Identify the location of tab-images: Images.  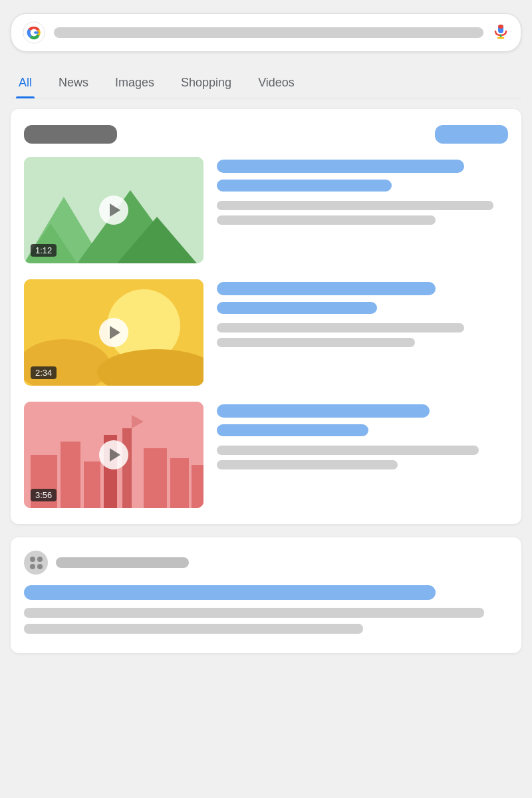
(134, 82).